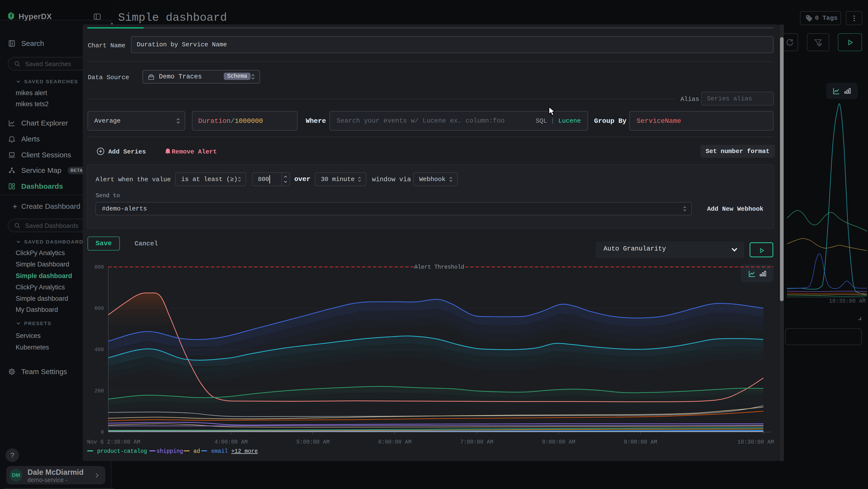 The height and width of the screenshot is (489, 868). I want to click on svg-text: Alert Threshold, so click(439, 267).